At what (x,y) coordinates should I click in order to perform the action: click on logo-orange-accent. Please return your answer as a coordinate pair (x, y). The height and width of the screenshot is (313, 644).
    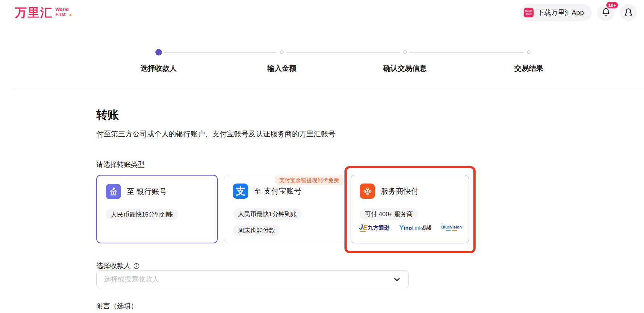
    Looking at the image, I should click on (70, 15).